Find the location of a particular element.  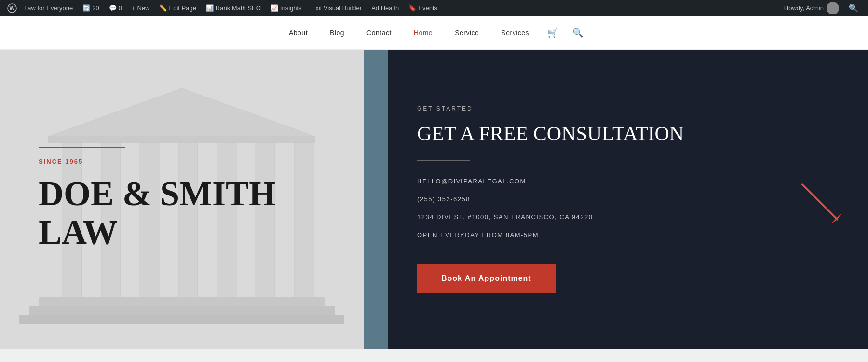

email-row: HELLO@DIVIPARALEGAL.COM is located at coordinates (628, 181).